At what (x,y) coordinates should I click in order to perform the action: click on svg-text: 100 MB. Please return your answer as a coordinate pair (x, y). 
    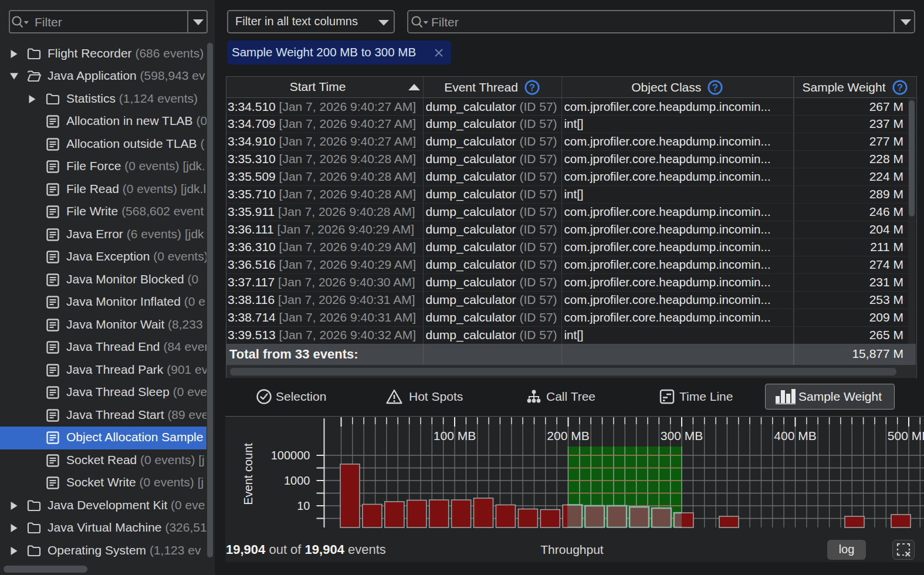
    Looking at the image, I should click on (455, 435).